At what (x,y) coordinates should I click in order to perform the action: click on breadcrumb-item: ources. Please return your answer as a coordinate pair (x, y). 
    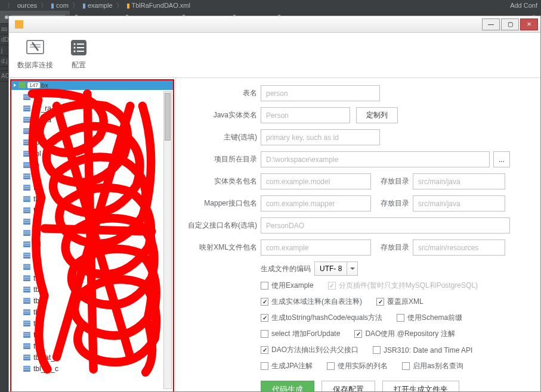
    Looking at the image, I should click on (27, 5).